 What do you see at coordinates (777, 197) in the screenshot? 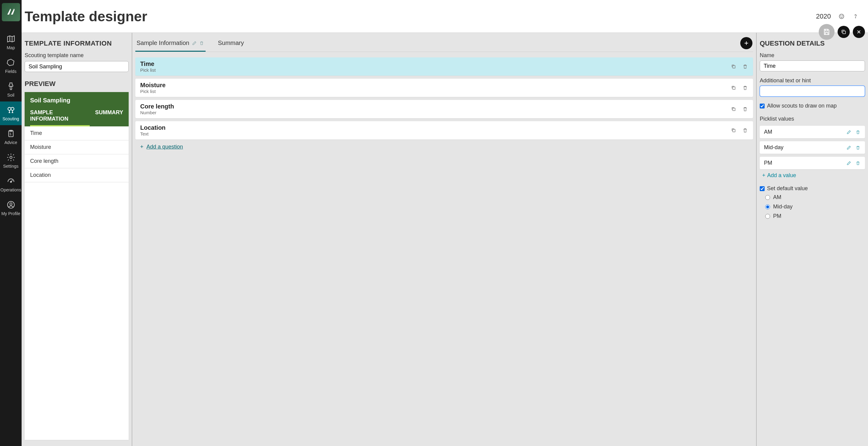
I see `default-option-label: AM` at bounding box center [777, 197].